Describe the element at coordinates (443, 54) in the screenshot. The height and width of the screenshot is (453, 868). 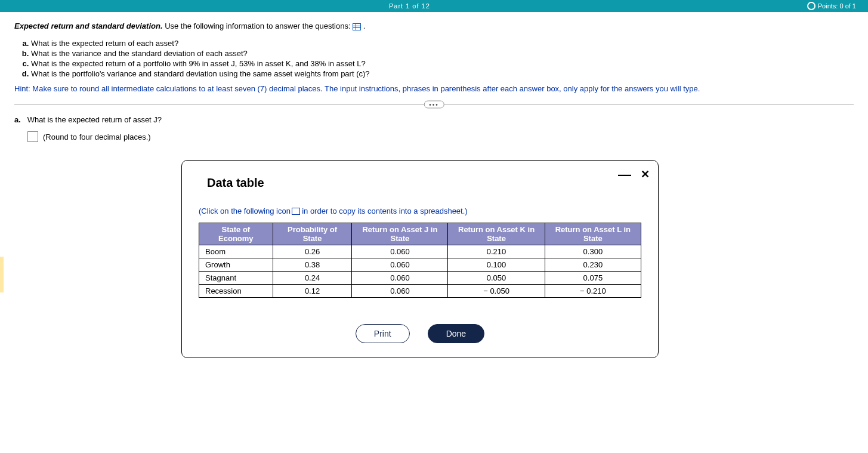
I see `part-b: What is the variance and the standard de…` at that location.